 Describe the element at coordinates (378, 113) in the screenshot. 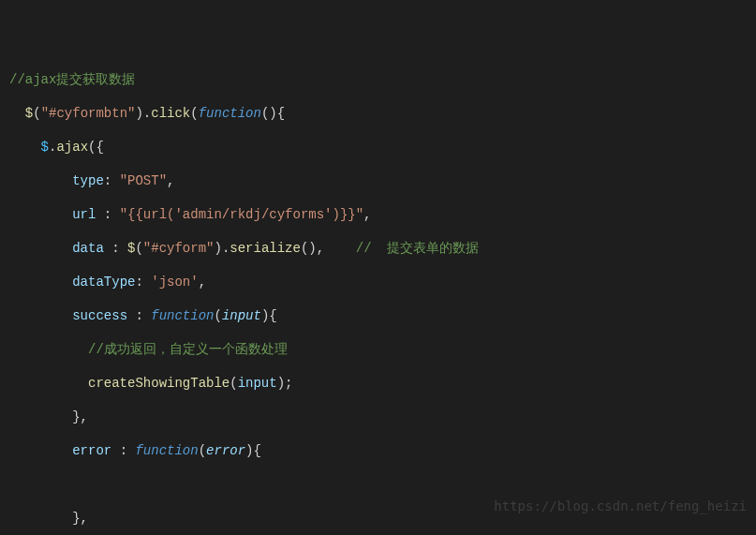

I see `code-line: $("#cyformbtn").click(function(){` at that location.